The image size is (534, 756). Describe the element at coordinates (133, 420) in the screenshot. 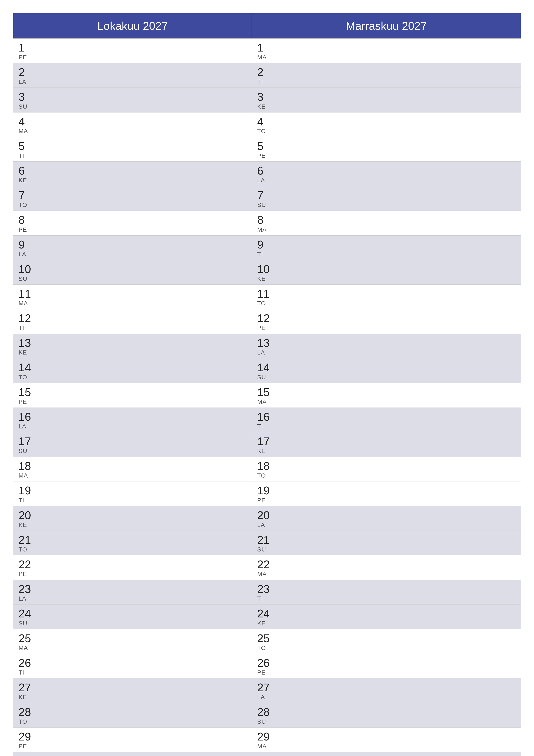

I see `table-row: 16LA` at that location.